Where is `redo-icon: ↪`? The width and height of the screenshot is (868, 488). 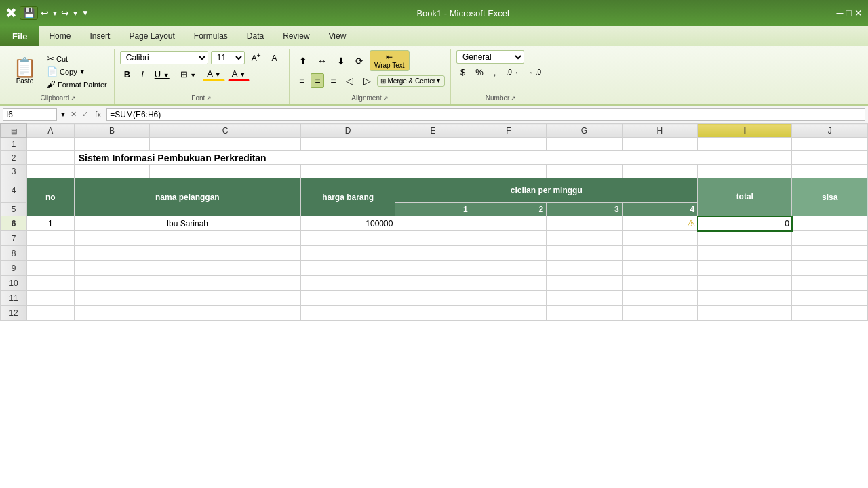
redo-icon: ↪ is located at coordinates (65, 13).